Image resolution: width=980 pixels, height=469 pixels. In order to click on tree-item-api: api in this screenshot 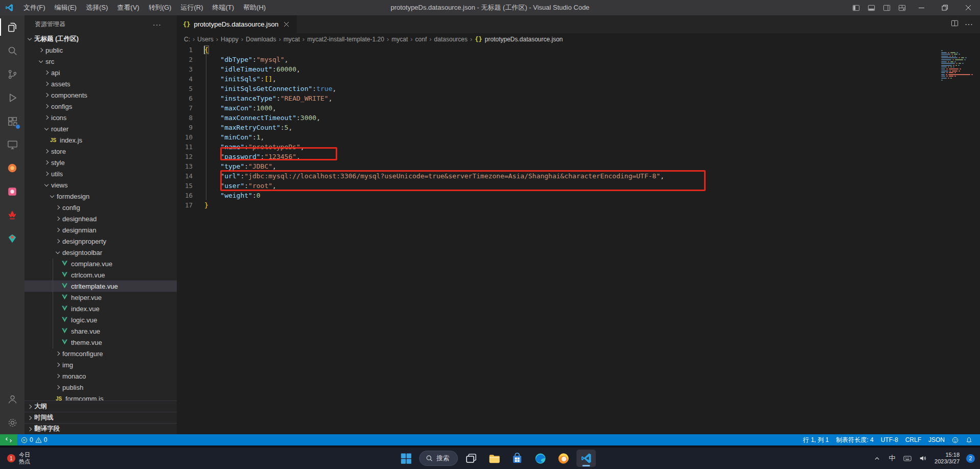, I will do `click(101, 73)`.